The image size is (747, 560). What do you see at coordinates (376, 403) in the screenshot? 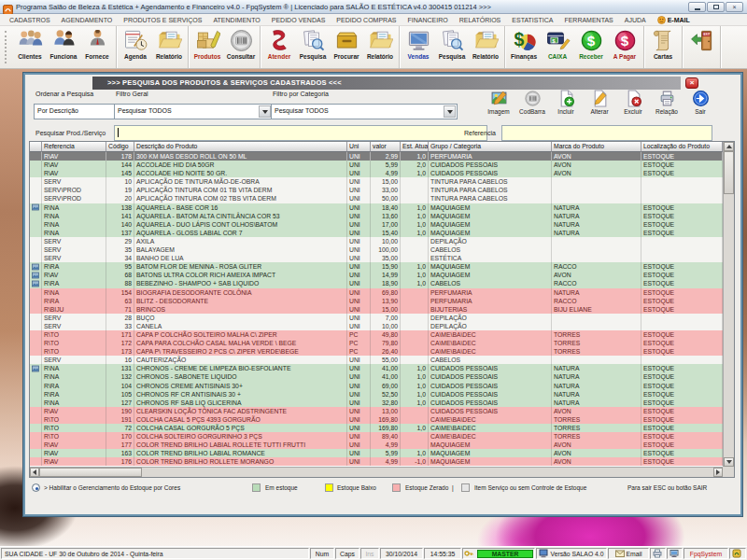
I see `table-row: R\NA127CHRONOS RF SAB LIQ GLICERINAUNI32…` at bounding box center [376, 403].